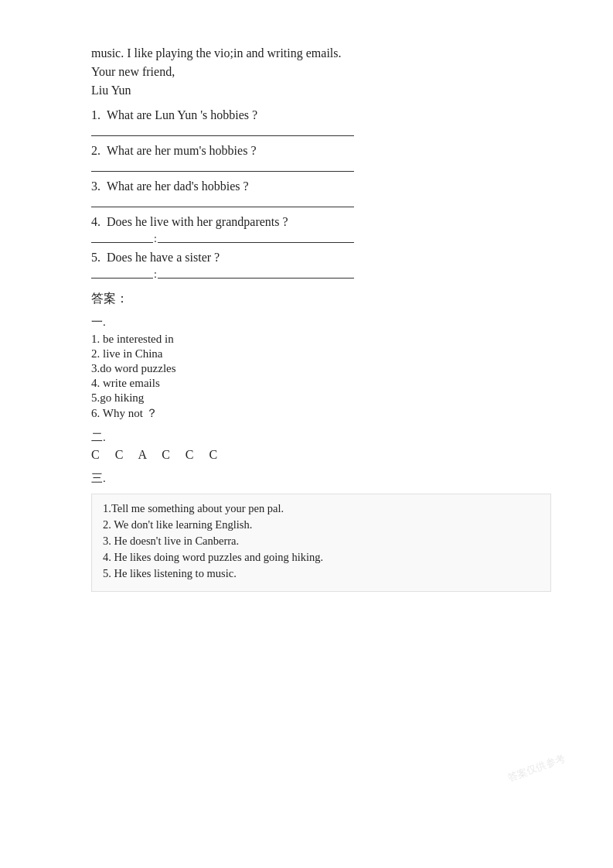 The width and height of the screenshot is (613, 868). Describe the element at coordinates (322, 438) in the screenshot. I see `section-two-label: 二.` at that location.